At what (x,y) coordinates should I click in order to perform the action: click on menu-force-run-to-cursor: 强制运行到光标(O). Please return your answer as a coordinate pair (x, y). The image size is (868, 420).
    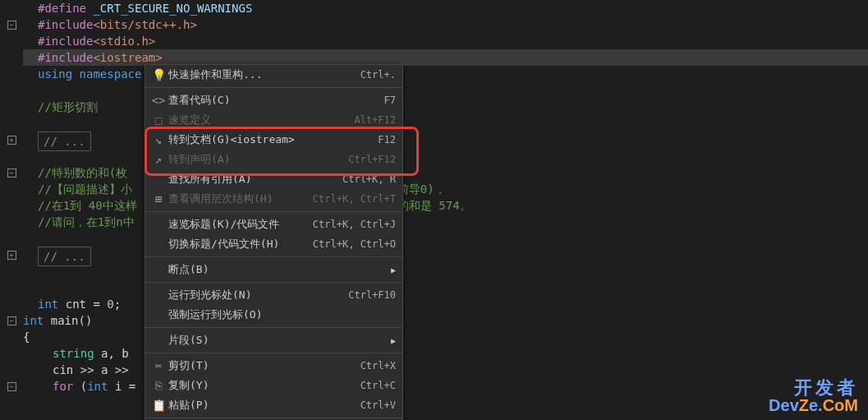
    Looking at the image, I should click on (274, 315).